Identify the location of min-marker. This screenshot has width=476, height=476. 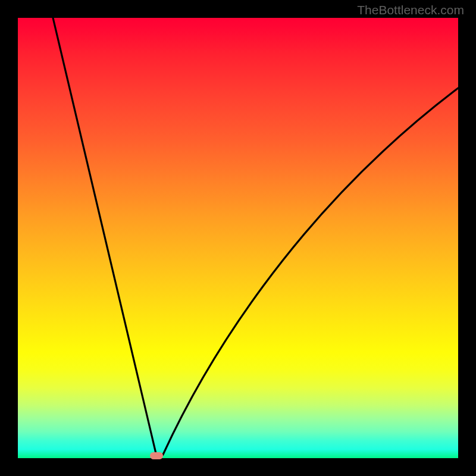
(156, 456).